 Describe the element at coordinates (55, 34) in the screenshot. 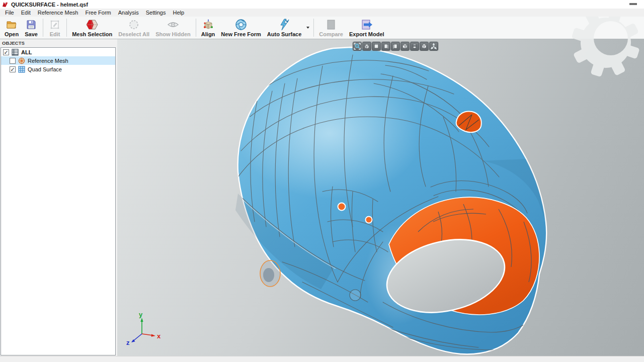

I see `edit-label: Edit` at that location.